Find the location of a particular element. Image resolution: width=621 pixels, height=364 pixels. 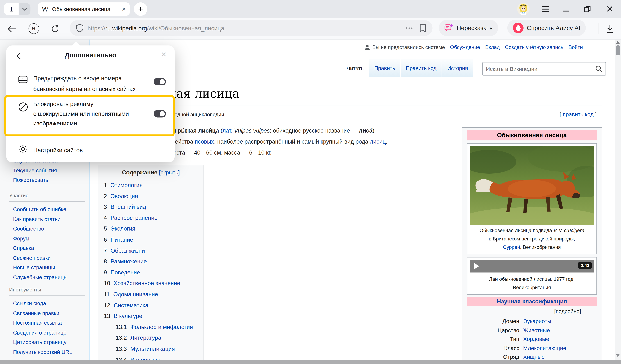

sidebar-link: Свежие правки is located at coordinates (48, 258).